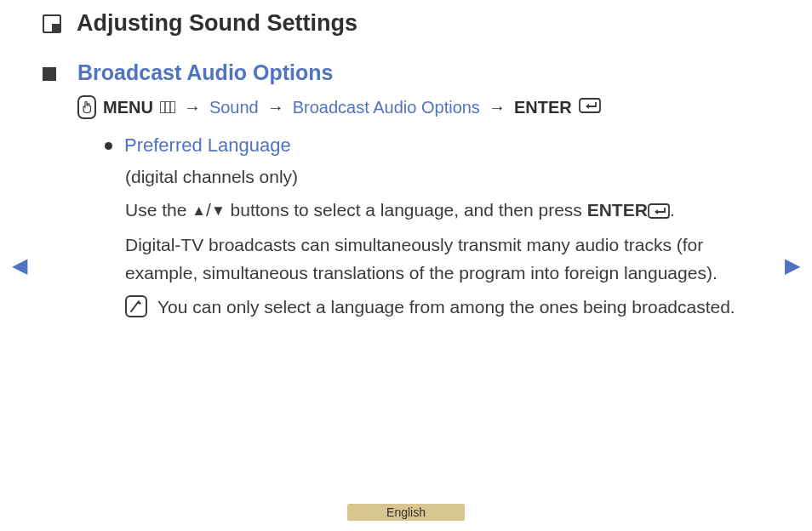  Describe the element at coordinates (424, 107) in the screenshot. I see `menu-path-breadcrumb: MENU → Sound → Broadcast Audio Options →…` at that location.